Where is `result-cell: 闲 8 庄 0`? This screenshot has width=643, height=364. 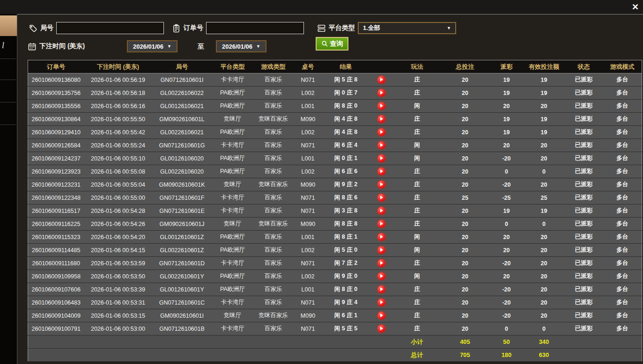 result-cell: 闲 8 庄 0 is located at coordinates (346, 106).